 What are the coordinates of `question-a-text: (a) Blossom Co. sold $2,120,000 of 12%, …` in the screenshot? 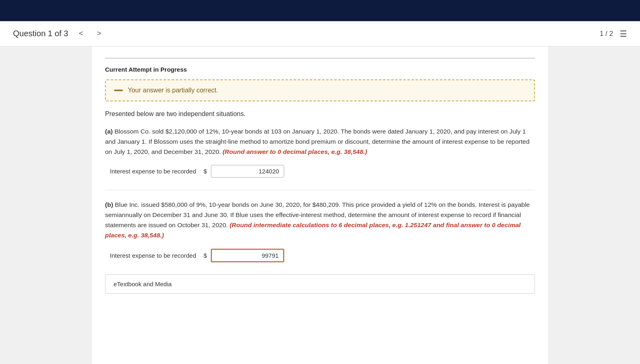 It's located at (320, 142).